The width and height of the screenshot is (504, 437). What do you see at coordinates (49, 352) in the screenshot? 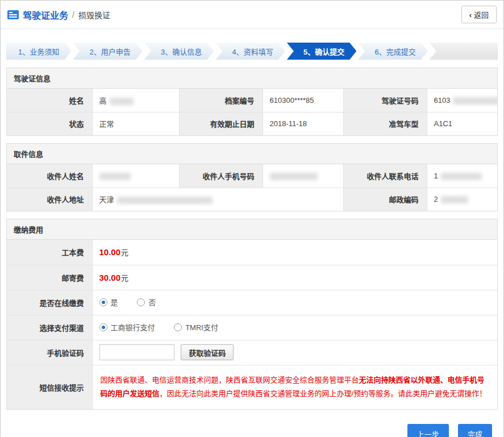
I see `sms-code-label: 手机验证码` at bounding box center [49, 352].